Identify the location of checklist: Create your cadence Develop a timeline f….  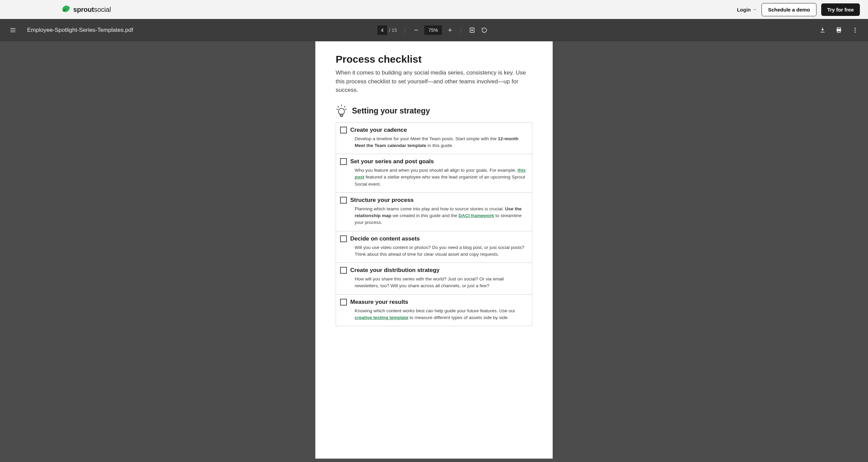
(434, 224).